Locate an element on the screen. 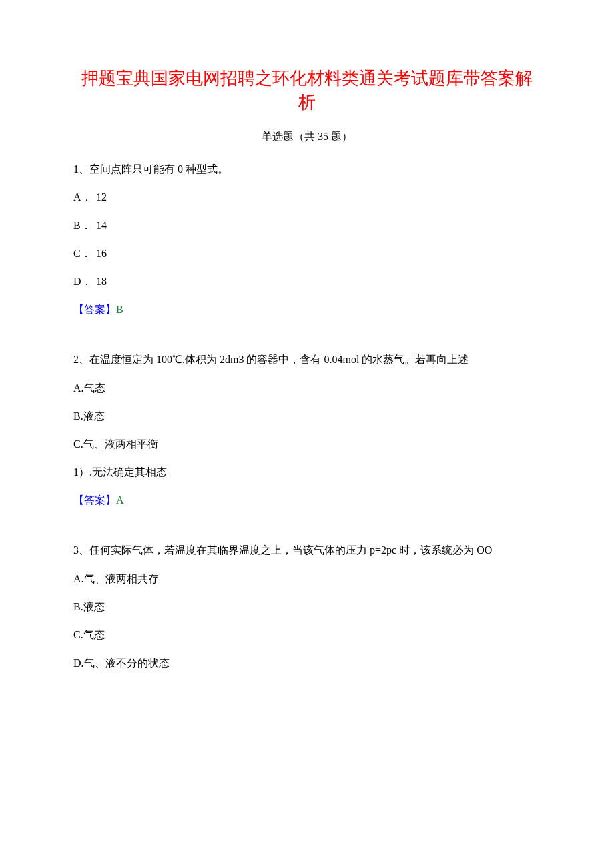 The width and height of the screenshot is (614, 868). question-text: 3、任何实际气体，若温度在其临界温度之上，当该气体的压力 p=2pc 时，该系统… is located at coordinates (307, 550).